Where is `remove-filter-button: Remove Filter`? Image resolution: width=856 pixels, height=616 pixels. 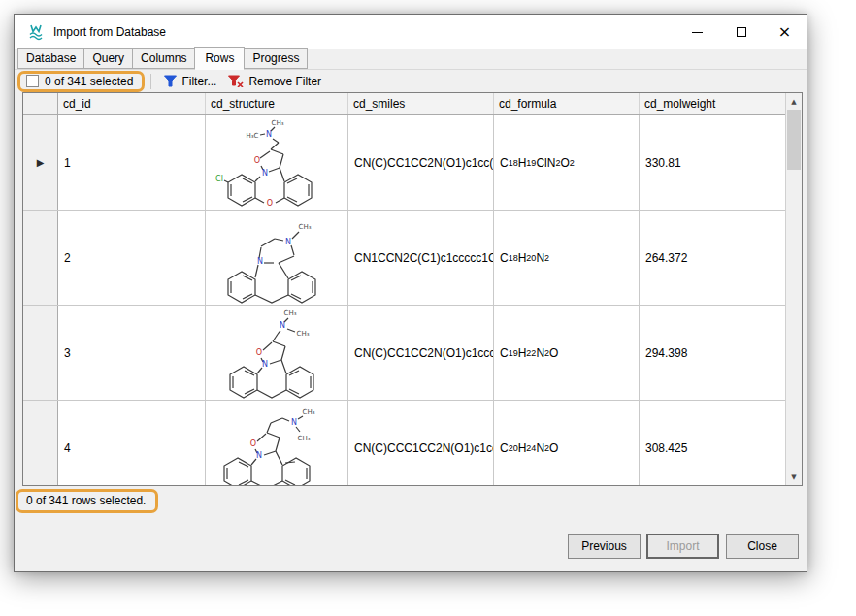
remove-filter-button: Remove Filter is located at coordinates (275, 81).